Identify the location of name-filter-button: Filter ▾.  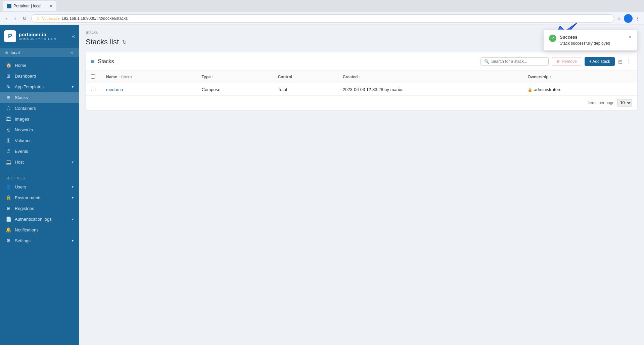
(127, 77).